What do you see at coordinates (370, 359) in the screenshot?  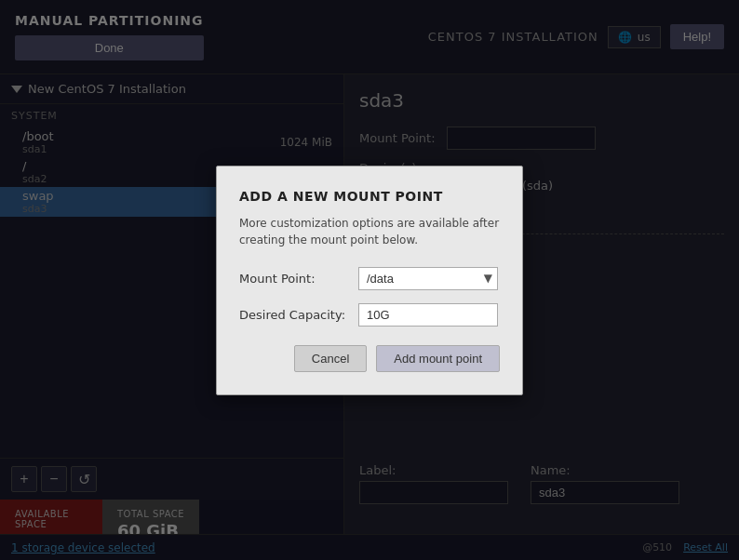 I see `modal-buttons: Cancel Add mount point` at bounding box center [370, 359].